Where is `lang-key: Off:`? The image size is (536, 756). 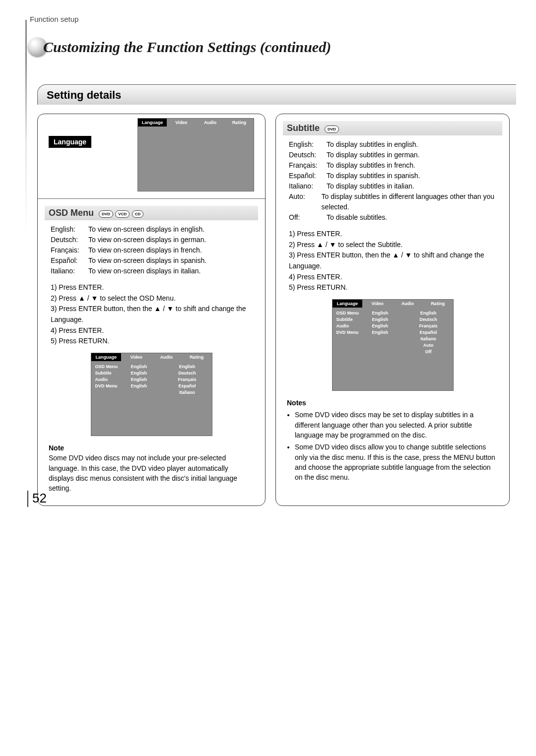
lang-key: Off: is located at coordinates (308, 217).